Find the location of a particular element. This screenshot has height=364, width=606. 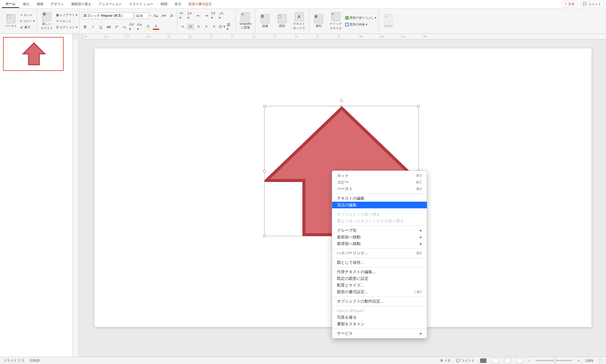

smartart-button: ⟲SmartArt に変換 is located at coordinates (245, 21).